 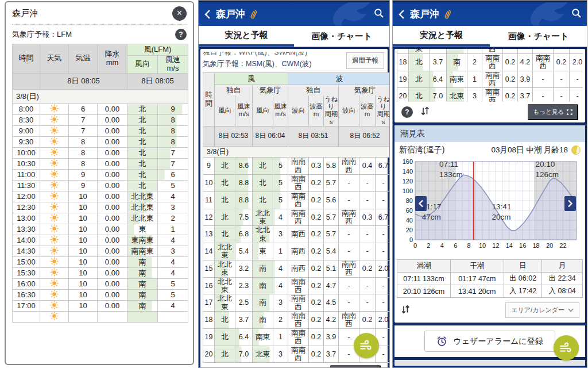 What do you see at coordinates (26, 284) in the screenshot?
I see `time-cell: 16:00` at bounding box center [26, 284].